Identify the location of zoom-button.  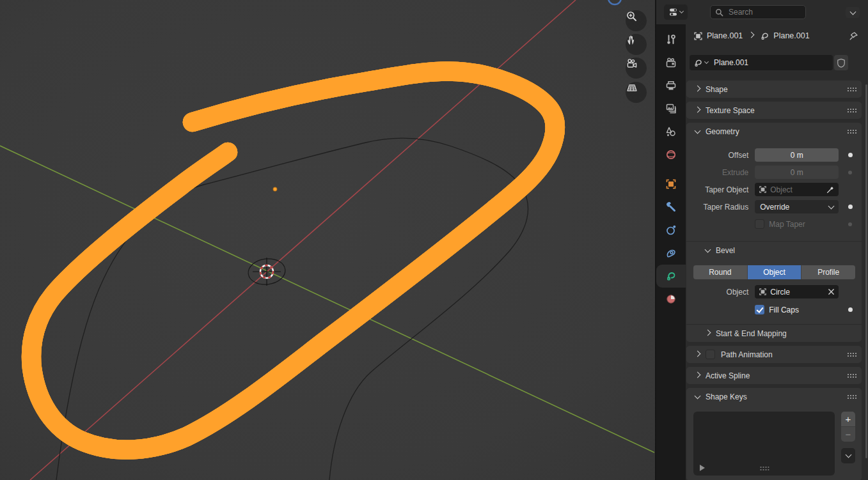
(636, 20).